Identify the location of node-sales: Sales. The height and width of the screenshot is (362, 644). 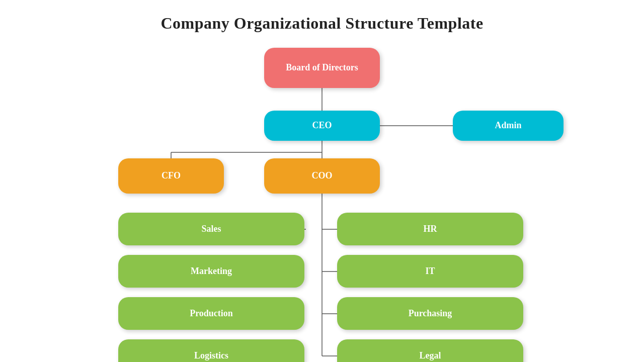
(211, 229).